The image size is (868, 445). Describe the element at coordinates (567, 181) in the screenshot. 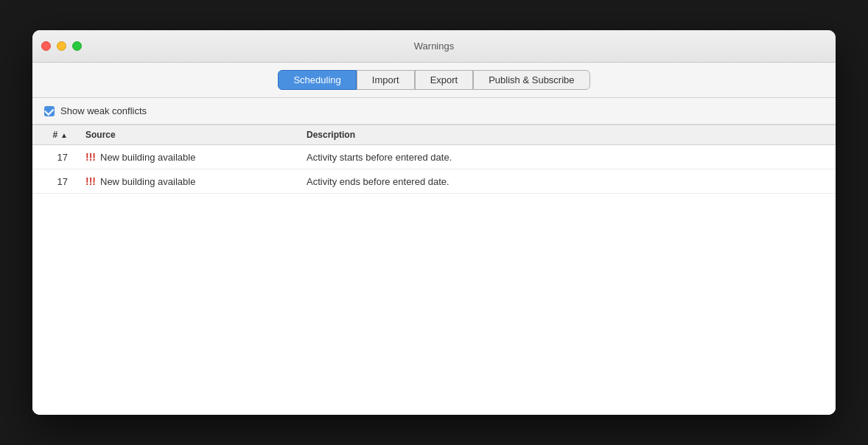

I see `row-description: Activity ends before entered date.` at that location.